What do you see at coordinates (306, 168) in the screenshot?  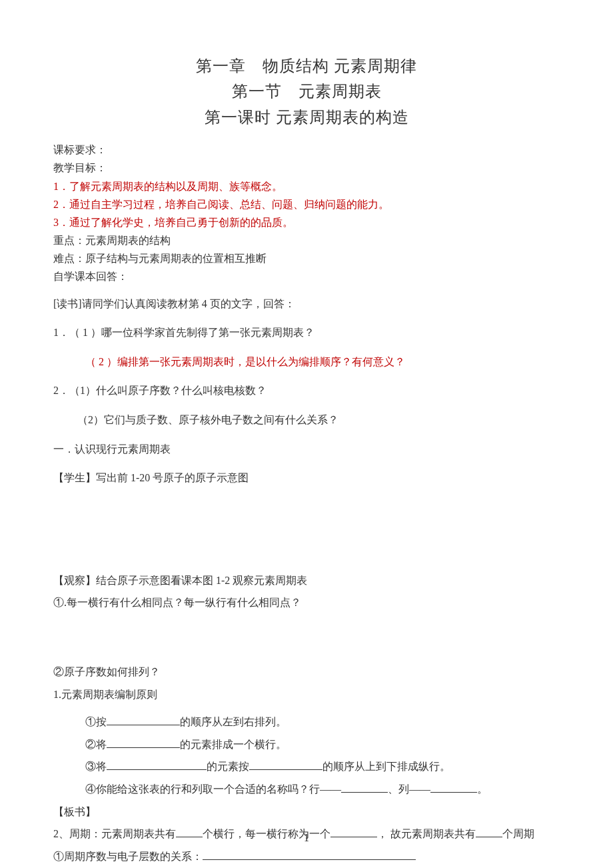 I see `objectives-label: 教学目标：` at bounding box center [306, 168].